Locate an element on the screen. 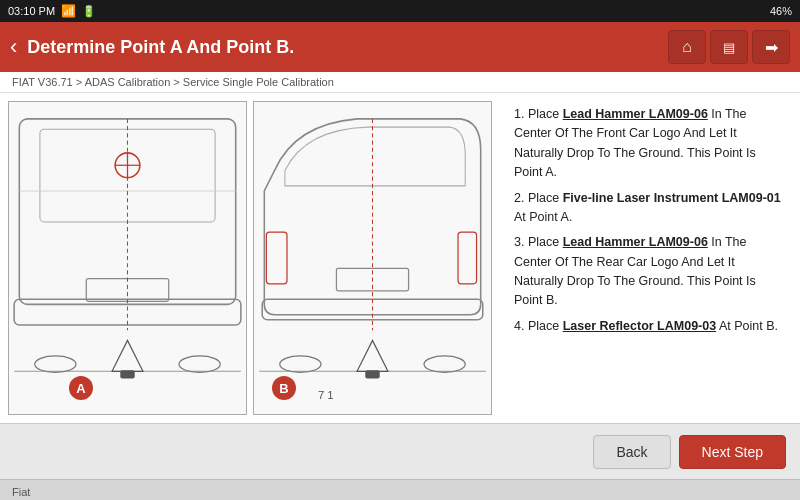 This screenshot has width=800, height=500. doc-button: ▤ is located at coordinates (729, 47).